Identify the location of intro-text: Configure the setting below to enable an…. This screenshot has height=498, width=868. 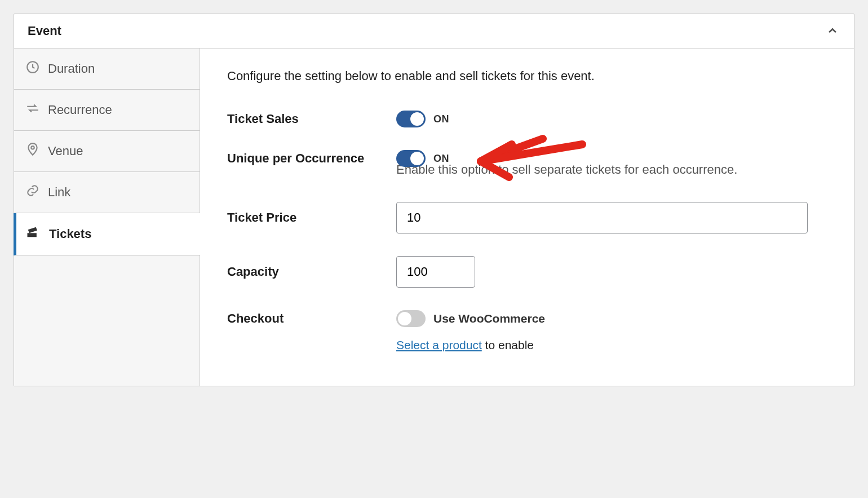
(527, 76).